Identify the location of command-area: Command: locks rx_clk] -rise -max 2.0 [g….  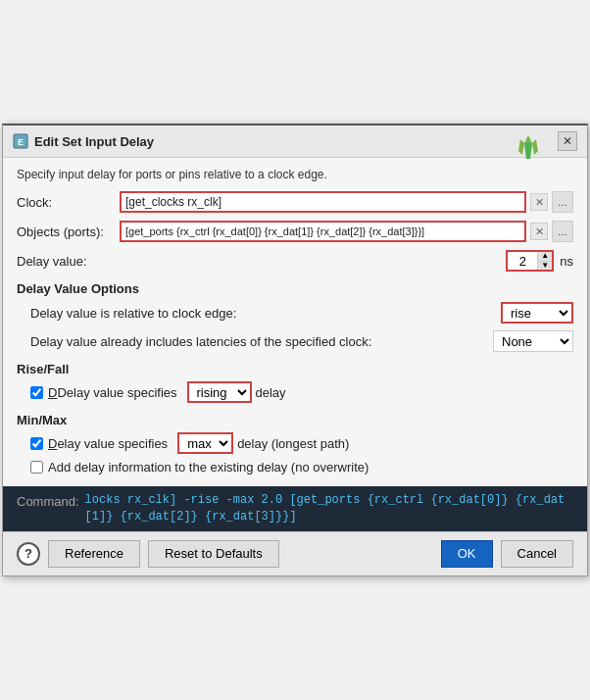
(295, 509).